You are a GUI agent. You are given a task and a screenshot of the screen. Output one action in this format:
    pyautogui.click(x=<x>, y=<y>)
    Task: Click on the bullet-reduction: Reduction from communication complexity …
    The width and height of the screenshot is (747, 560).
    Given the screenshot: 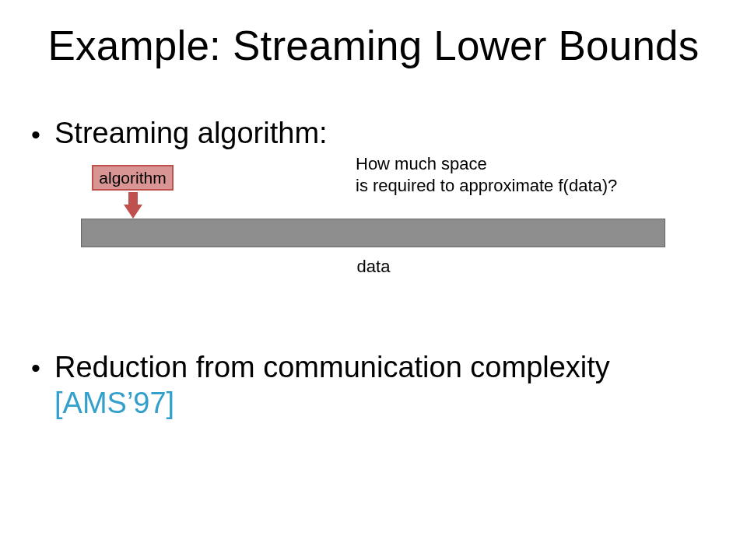 What is the action you would take?
    pyautogui.click(x=381, y=386)
    